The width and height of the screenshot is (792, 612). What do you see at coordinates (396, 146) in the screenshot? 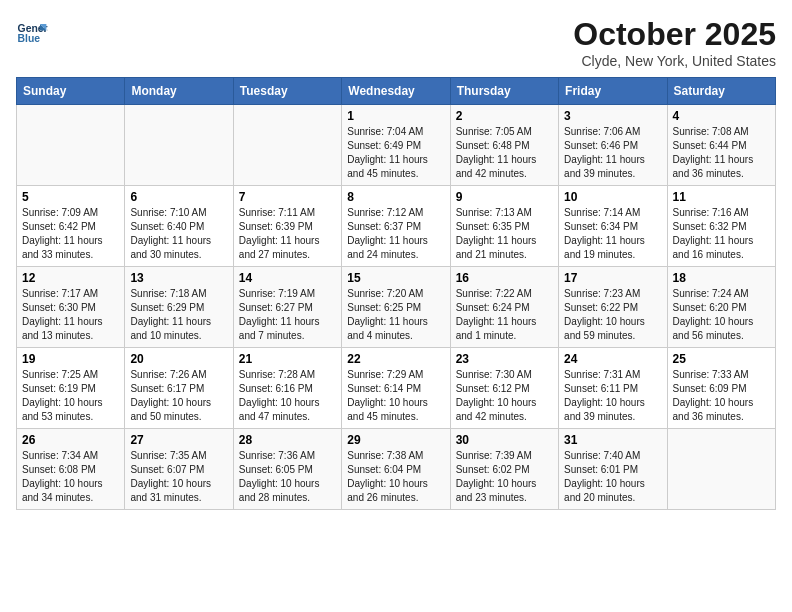
I see `calendar-cell: 1Sunrise: 7:04 AM Sunset: 6:49 PM Daylig…` at bounding box center [396, 146].